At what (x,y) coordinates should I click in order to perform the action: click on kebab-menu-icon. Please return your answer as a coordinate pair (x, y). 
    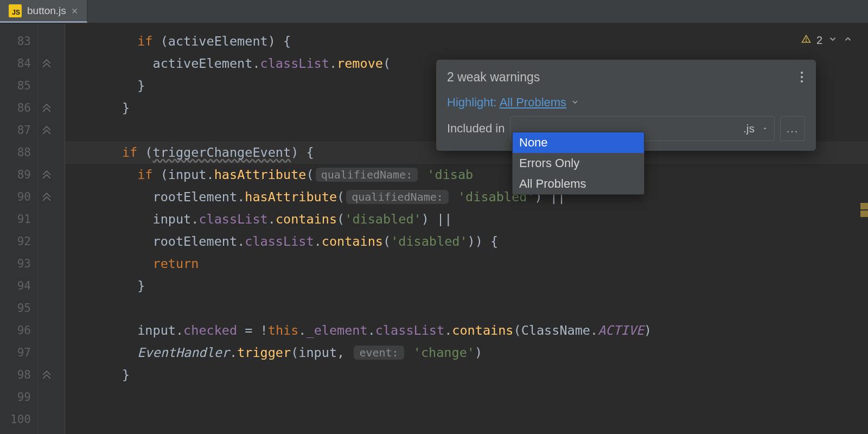
    Looking at the image, I should click on (802, 77).